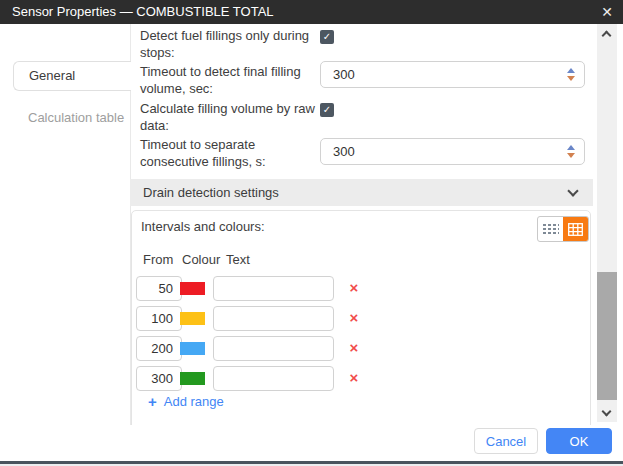 The height and width of the screenshot is (466, 623). Describe the element at coordinates (76, 118) in the screenshot. I see `tab-calculation-table-label: Calculation table` at that location.